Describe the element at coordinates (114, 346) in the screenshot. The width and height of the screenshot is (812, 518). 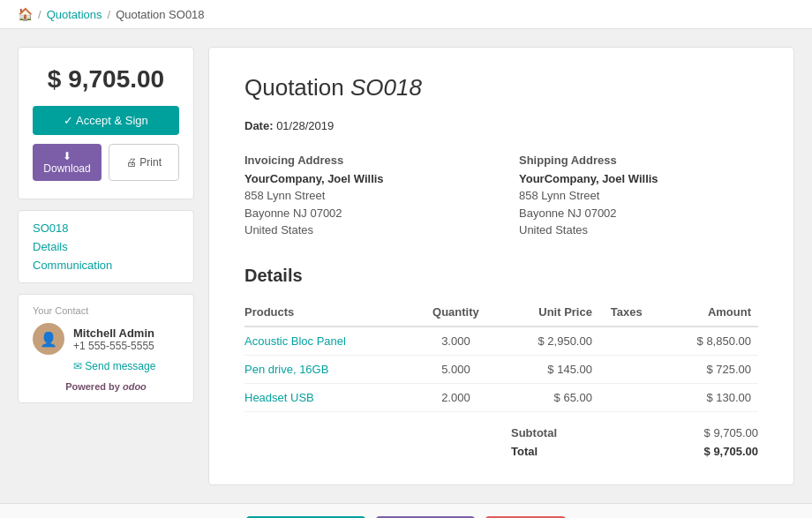
I see `contact-phone: +1 555-555-5555` at that location.